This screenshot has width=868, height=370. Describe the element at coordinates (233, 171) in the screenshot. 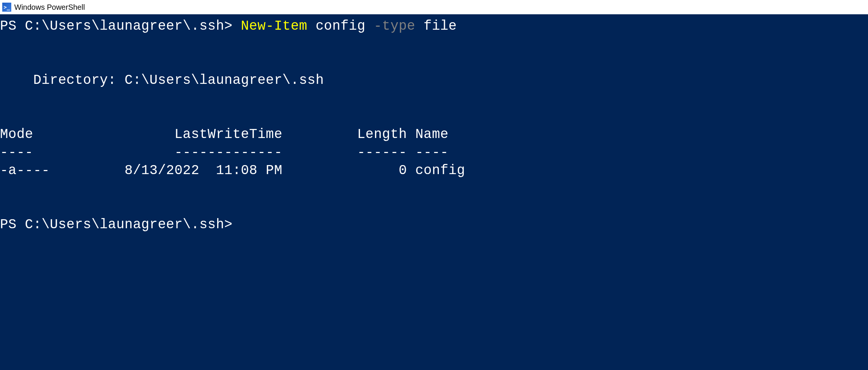

I see `table-row: -a---- 8/13/2022 11:08 PM 0 config` at that location.